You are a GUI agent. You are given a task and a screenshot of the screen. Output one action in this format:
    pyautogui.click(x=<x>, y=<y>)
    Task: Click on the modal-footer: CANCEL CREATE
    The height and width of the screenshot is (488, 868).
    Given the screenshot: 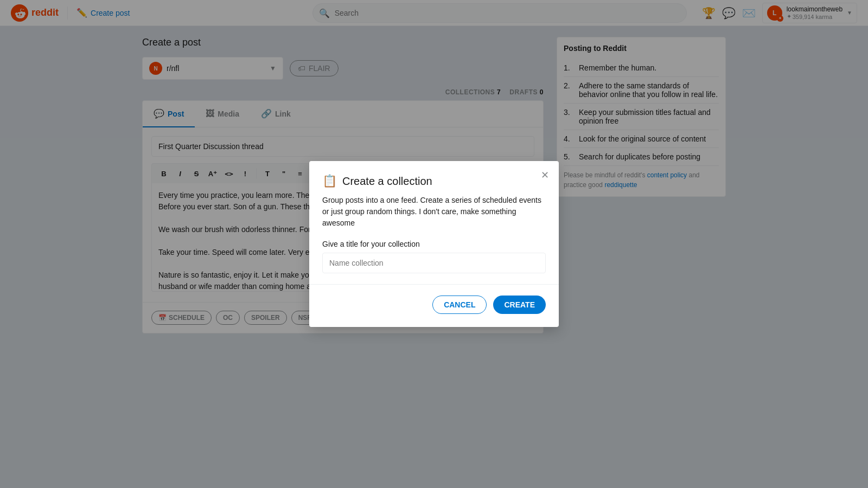 What is the action you would take?
    pyautogui.click(x=434, y=305)
    